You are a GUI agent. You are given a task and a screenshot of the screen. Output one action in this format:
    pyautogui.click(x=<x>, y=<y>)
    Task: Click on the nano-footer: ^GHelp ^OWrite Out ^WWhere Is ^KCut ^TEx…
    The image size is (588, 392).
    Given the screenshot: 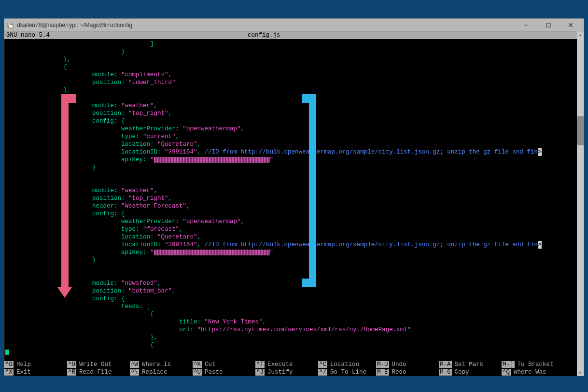 What is the action you would take?
    pyautogui.click(x=294, y=368)
    